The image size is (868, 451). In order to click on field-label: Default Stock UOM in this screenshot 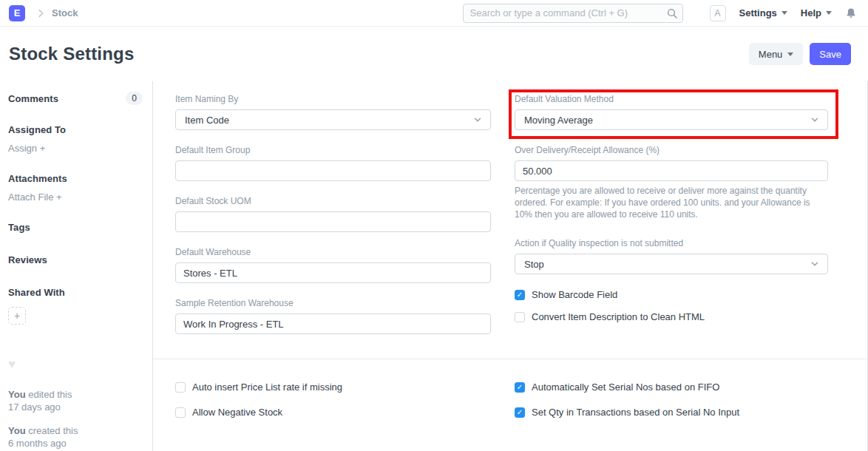, I will do `click(333, 201)`.